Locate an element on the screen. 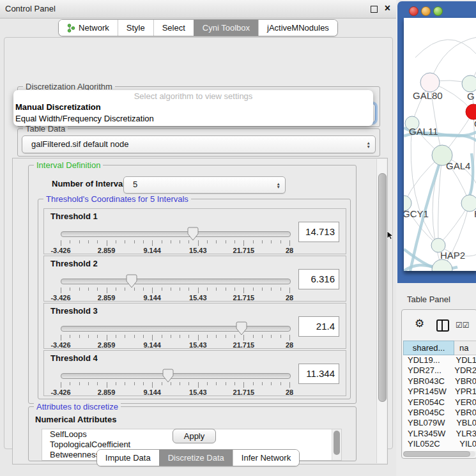 The height and width of the screenshot is (476, 476). threshold-box: Threshold 4-3.4262.8599.14415.4321.71528… is located at coordinates (195, 373).